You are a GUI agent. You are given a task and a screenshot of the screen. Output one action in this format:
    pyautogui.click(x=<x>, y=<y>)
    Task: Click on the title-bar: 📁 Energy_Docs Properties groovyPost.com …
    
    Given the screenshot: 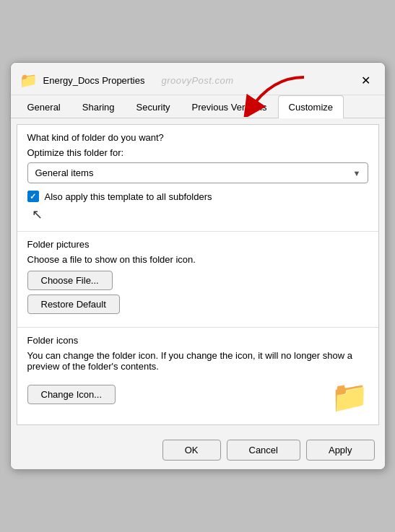 What is the action you would take?
    pyautogui.click(x=198, y=79)
    